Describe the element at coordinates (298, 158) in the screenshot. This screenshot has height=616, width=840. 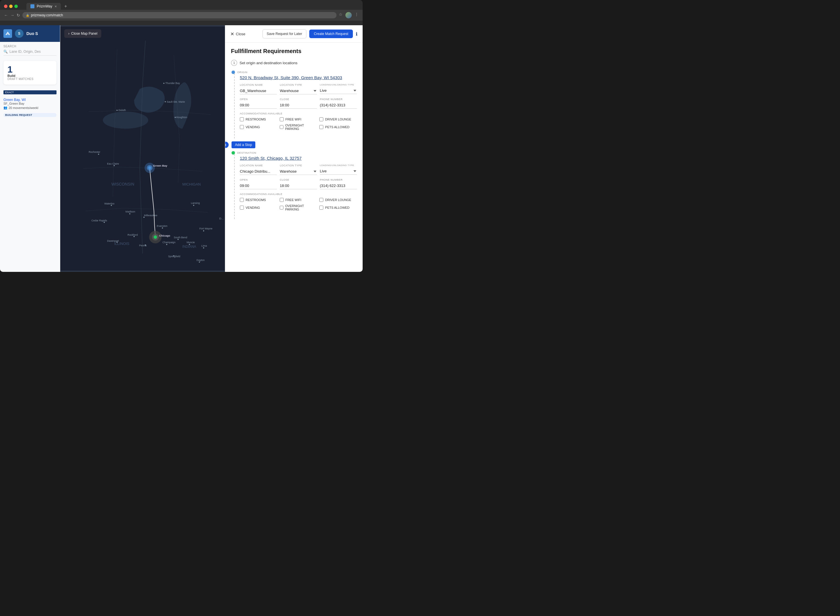
I see `destination-address: 120 Smith St, Chicago, IL 32757` at that location.